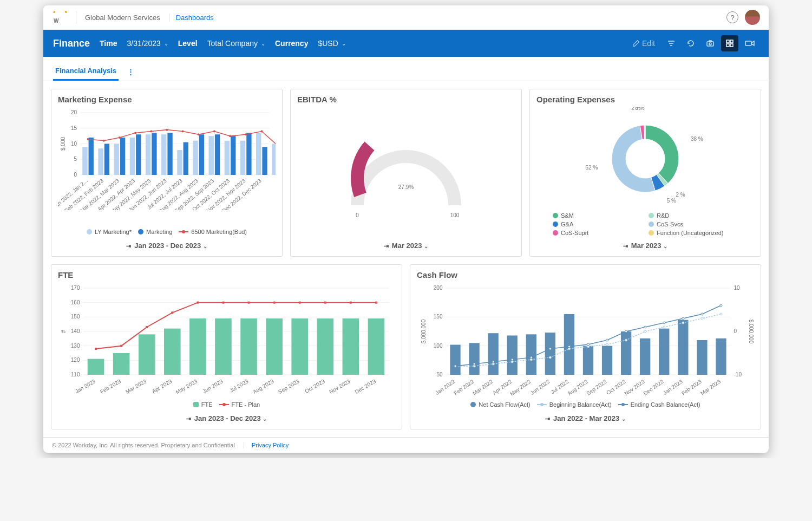 The height and width of the screenshot is (521, 812). Describe the element at coordinates (406, 445) in the screenshot. I see `page-footer: © 2022 Workday, Inc. All rights reserved…` at that location.